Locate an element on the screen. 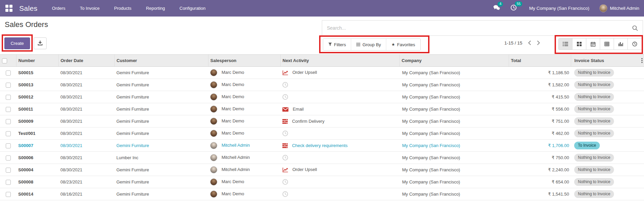 This screenshot has width=644, height=201. column-header-customer: Customer is located at coordinates (161, 61).